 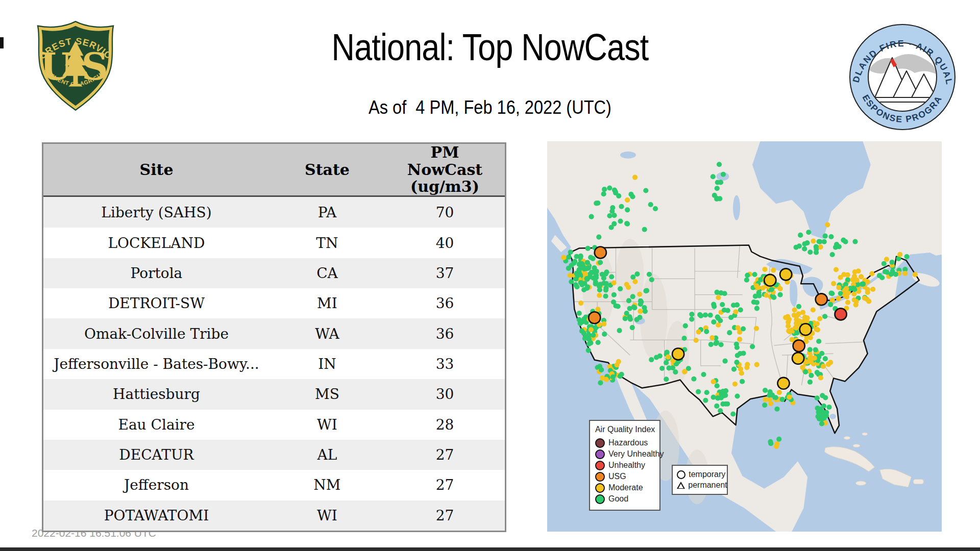 I want to click on letter-u: U, so click(x=56, y=66).